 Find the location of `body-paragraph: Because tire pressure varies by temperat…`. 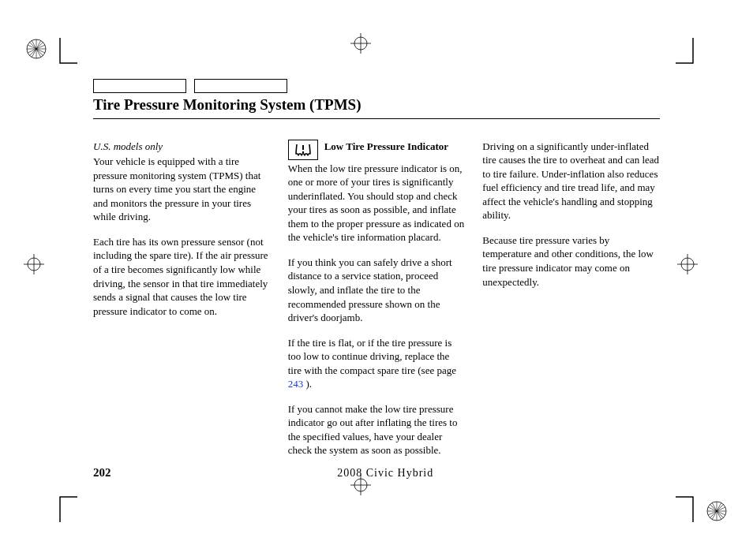

body-paragraph: Because tire pressure varies by temperat… is located at coordinates (571, 261).